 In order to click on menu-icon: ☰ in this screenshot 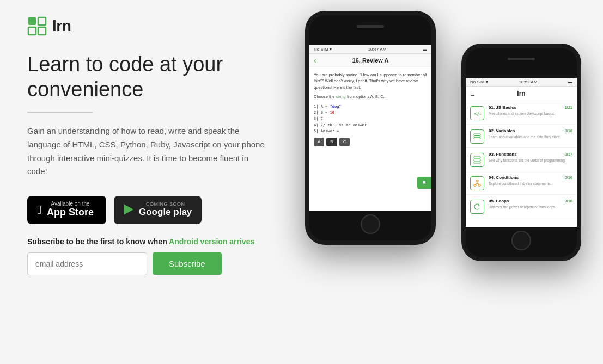, I will do `click(473, 94)`.